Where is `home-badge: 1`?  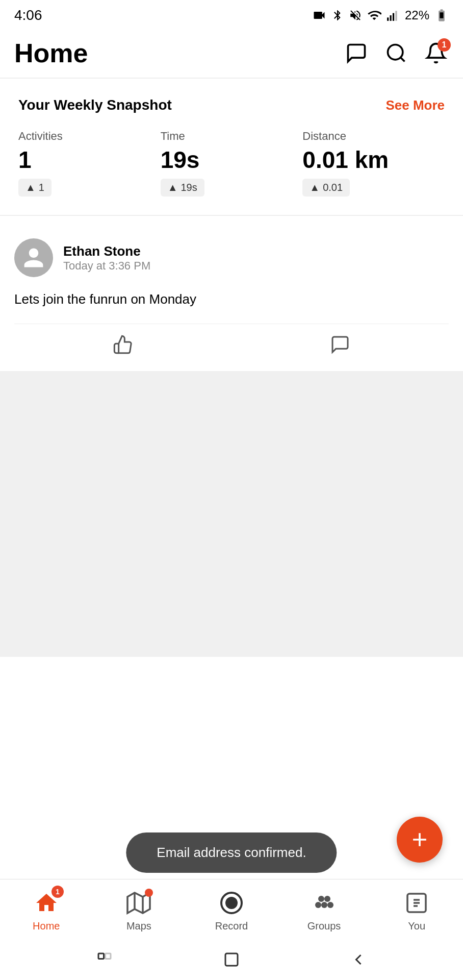 home-badge: 1 is located at coordinates (58, 892).